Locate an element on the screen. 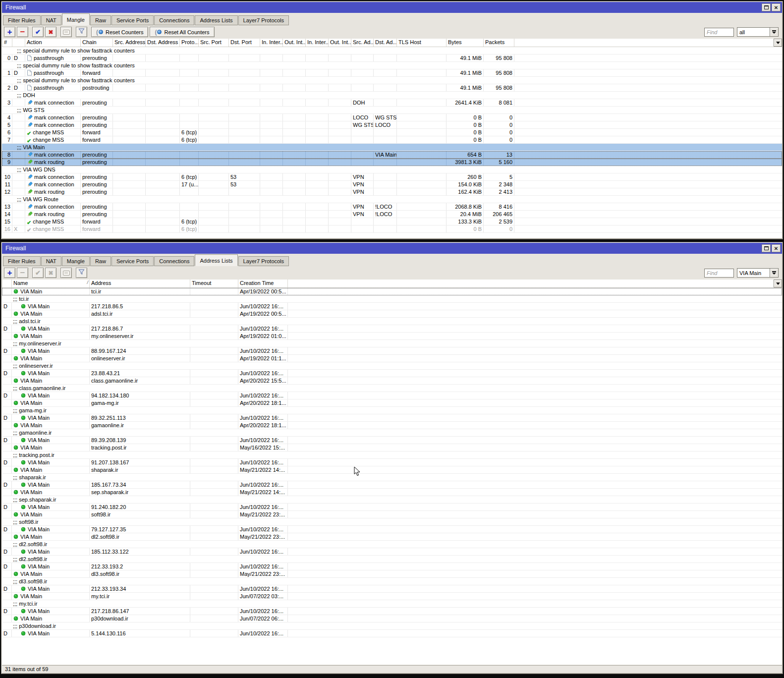 This screenshot has width=784, height=678. comment-row: ;;; sep.shaparak.ir is located at coordinates (392, 500).